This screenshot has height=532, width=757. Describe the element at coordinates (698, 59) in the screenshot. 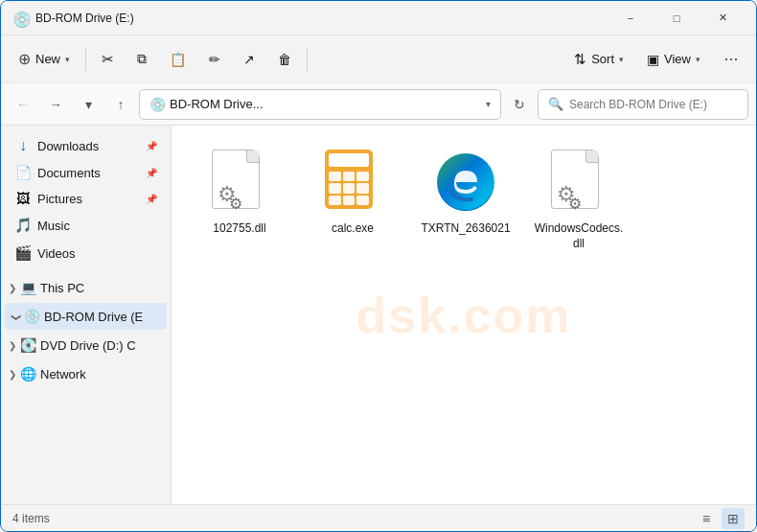

I see `view-chevron: ▾` at that location.